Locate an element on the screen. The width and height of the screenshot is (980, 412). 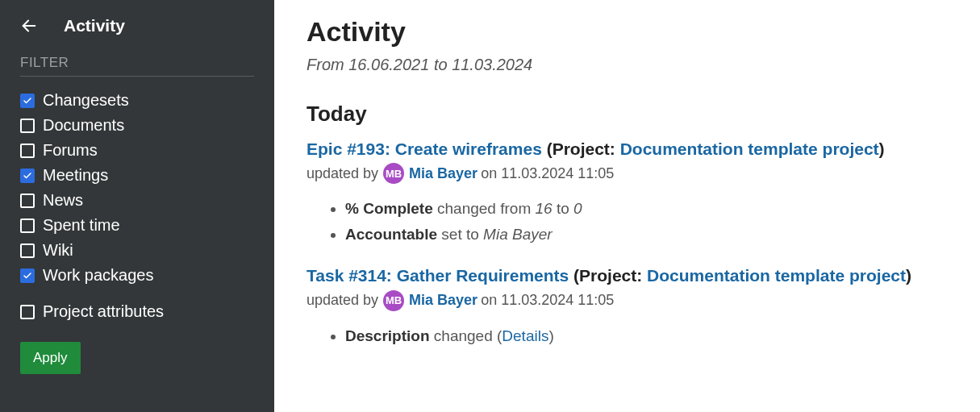
change-item: Description changed (Details) is located at coordinates (647, 336).